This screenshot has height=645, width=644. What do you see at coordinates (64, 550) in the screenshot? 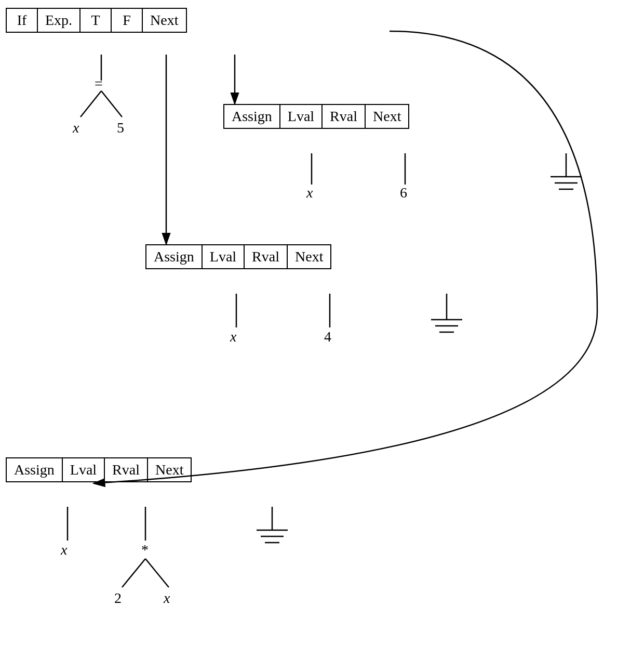
I see `assign3-lval-value: x` at bounding box center [64, 550].